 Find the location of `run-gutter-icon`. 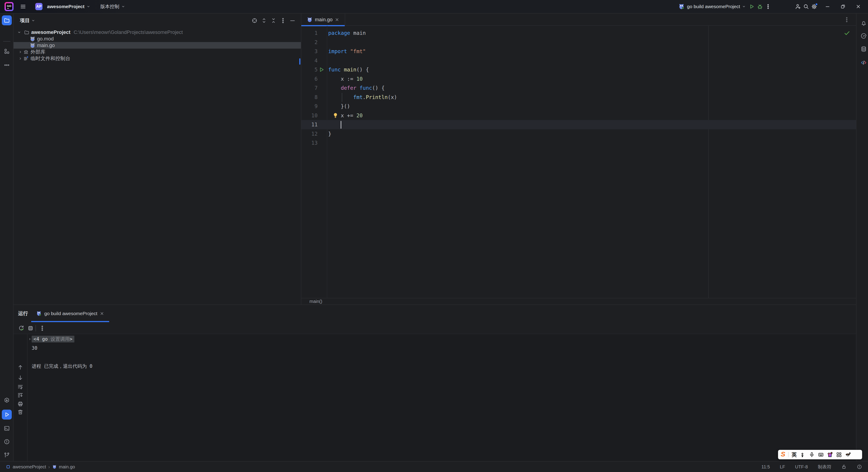

run-gutter-icon is located at coordinates (321, 69).